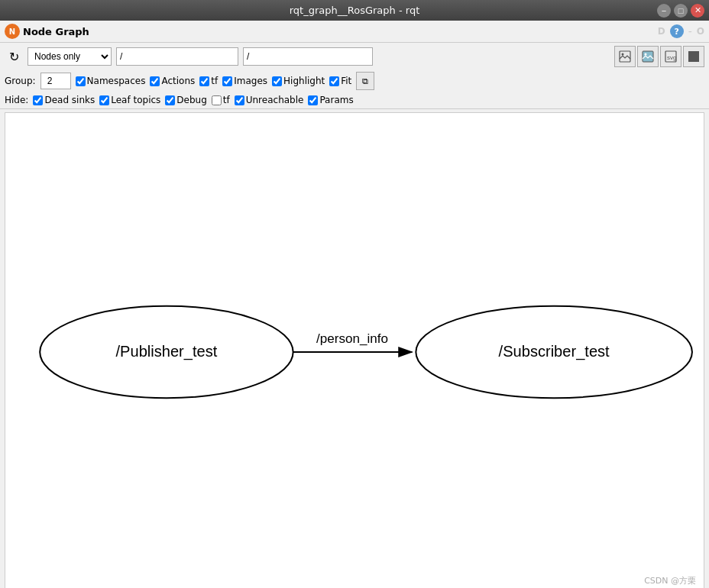 The height and width of the screenshot is (588, 709). What do you see at coordinates (354, 57) in the screenshot?
I see `toolbar-row1: ↻ Nodes only svg` at bounding box center [354, 57].